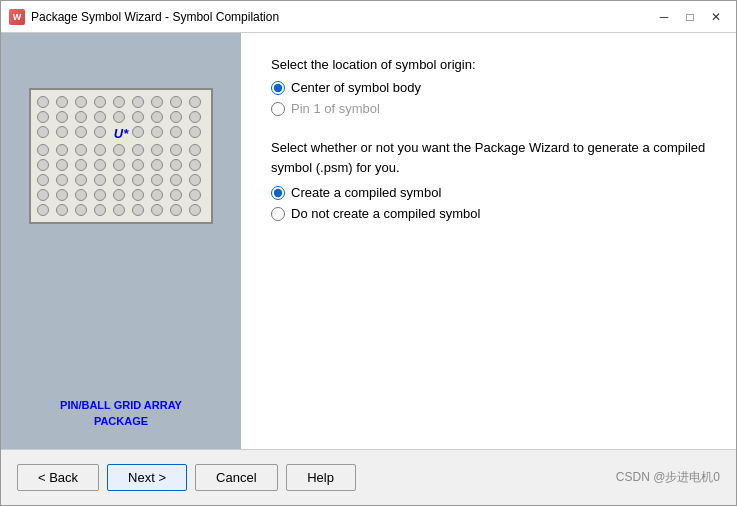  Describe the element at coordinates (147, 478) in the screenshot. I see `next-button: Next >` at that location.